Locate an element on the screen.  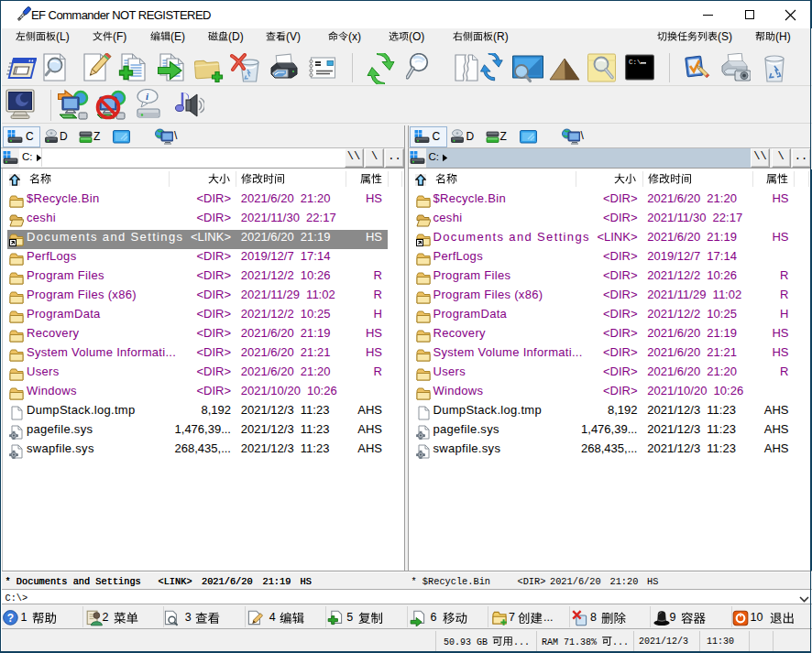
svg-text: RAM 71.38% is located at coordinates (569, 643).